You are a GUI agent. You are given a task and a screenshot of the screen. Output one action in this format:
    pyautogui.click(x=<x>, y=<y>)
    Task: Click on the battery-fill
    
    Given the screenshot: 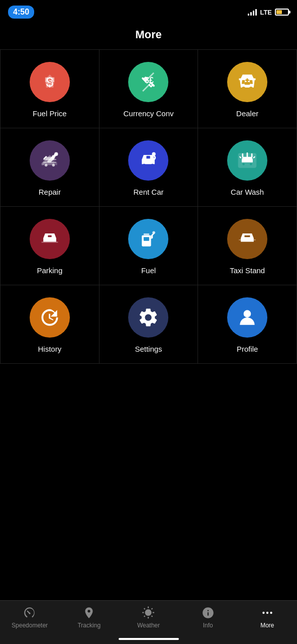 What is the action you would take?
    pyautogui.click(x=279, y=12)
    